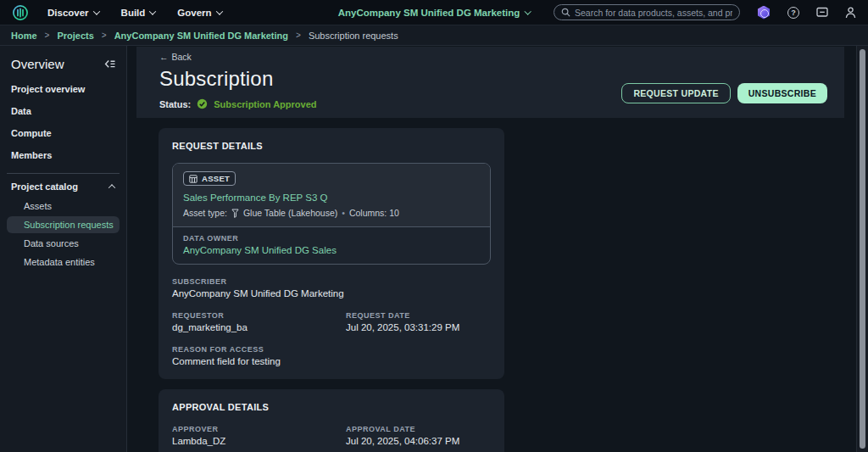  Describe the element at coordinates (331, 356) in the screenshot. I see `reason-for-access-field: REASON FOR ACCESS Comment field for test…` at that location.